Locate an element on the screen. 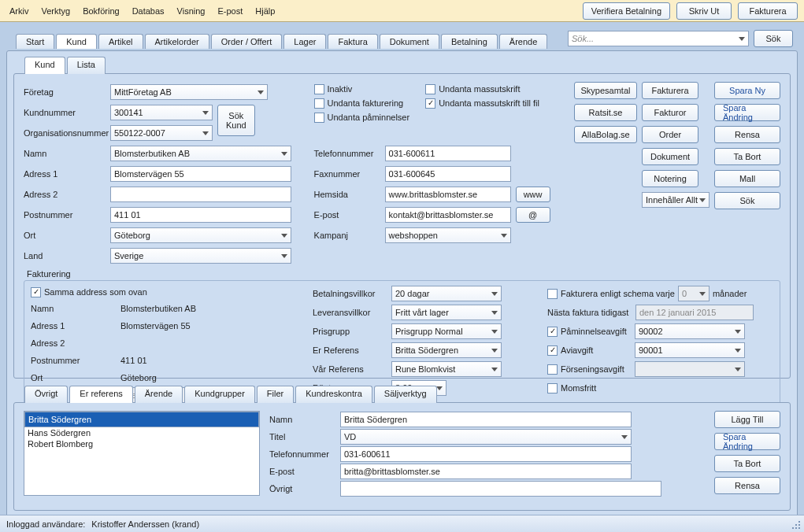 The image size is (804, 532). chk-same-address: ✓ is located at coordinates (36, 293).